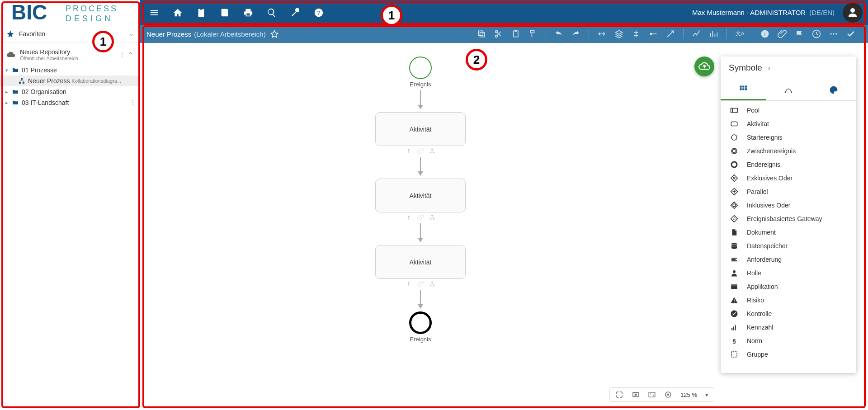  Describe the element at coordinates (636, 34) in the screenshot. I see `align-icon` at that location.